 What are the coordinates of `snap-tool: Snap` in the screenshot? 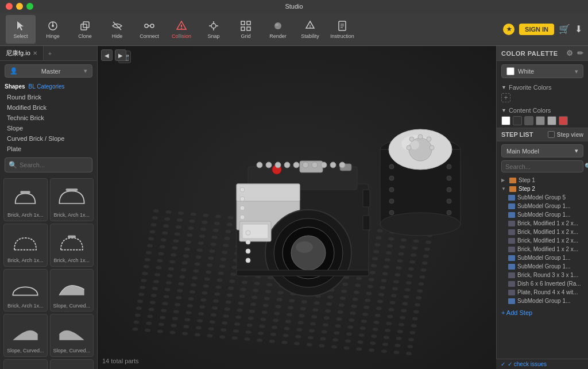 It's located at (214, 29).